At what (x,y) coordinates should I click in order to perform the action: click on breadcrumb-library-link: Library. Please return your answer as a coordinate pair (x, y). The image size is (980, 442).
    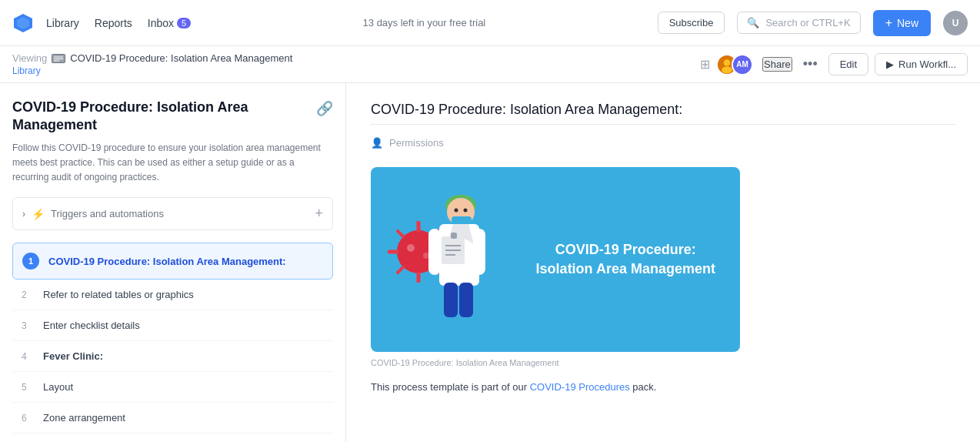
    Looking at the image, I should click on (152, 71).